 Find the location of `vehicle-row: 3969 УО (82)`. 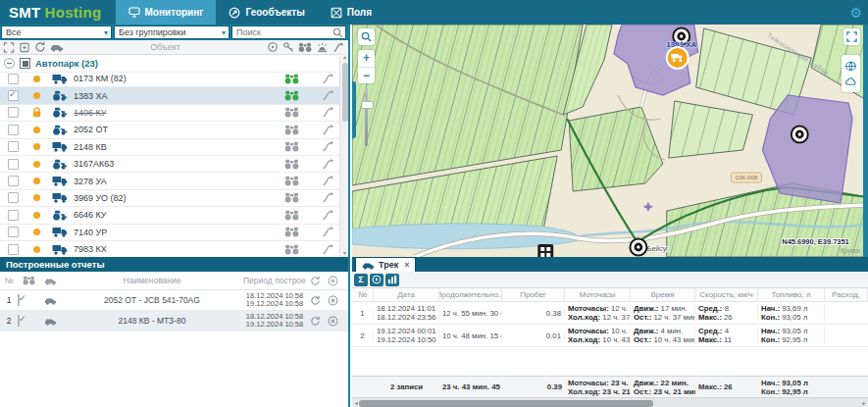

vehicle-row: 3969 УО (82) is located at coordinates (170, 198).